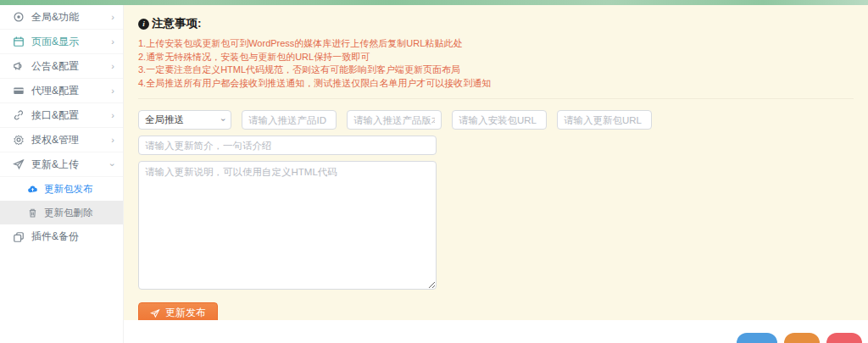 The image size is (868, 343). Describe the element at coordinates (71, 115) in the screenshot. I see `sidebar-item-label: 接口&配置` at that location.